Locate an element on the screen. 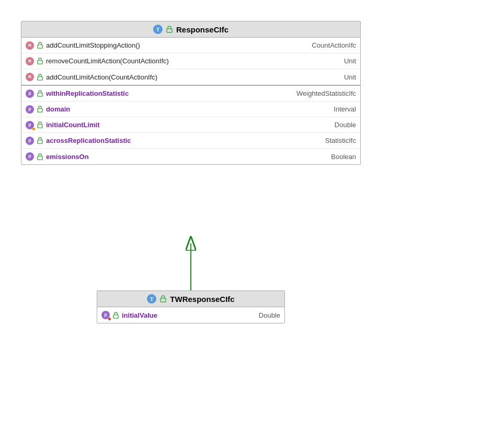  visibility-icon-m2: m is located at coordinates (30, 61).